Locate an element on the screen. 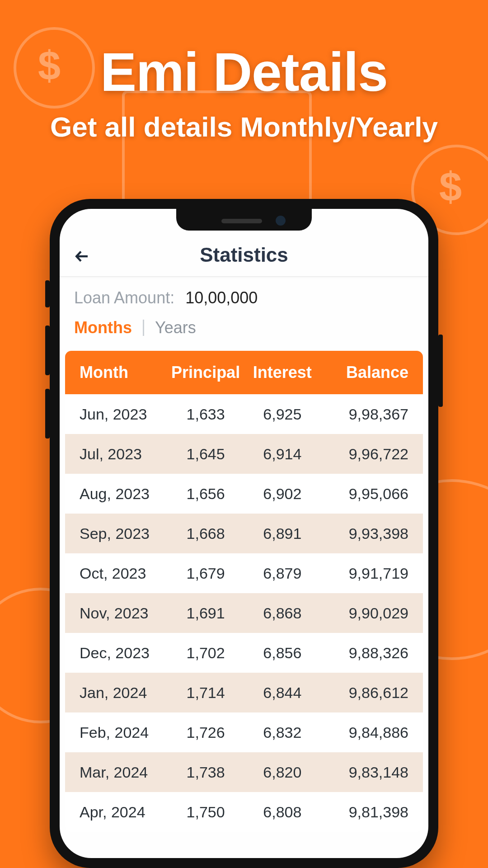 The image size is (488, 868). header-principal: Principal is located at coordinates (206, 373).